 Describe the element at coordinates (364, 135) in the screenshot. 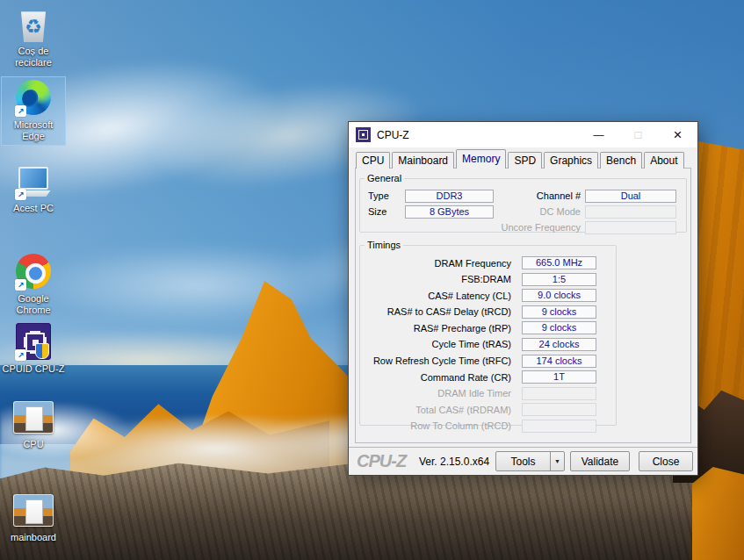

I see `cpuz-app-icon` at that location.